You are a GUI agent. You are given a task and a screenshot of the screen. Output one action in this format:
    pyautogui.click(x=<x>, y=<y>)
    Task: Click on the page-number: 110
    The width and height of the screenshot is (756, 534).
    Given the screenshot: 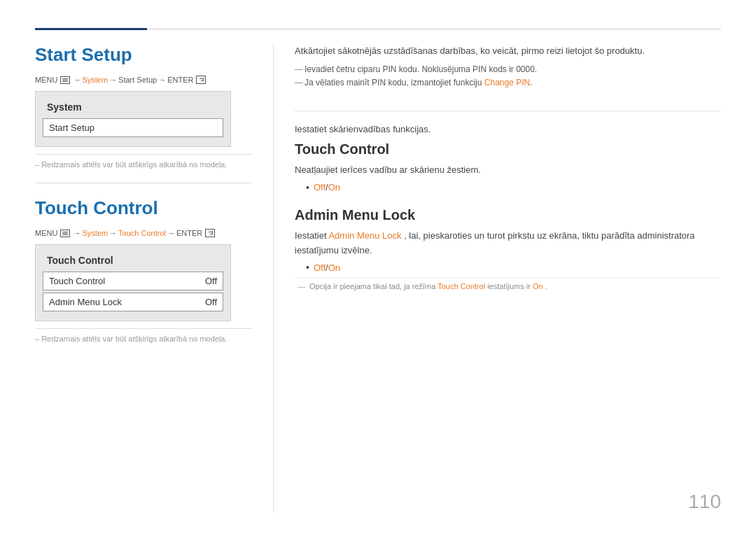 What is the action you would take?
    pyautogui.click(x=704, y=502)
    